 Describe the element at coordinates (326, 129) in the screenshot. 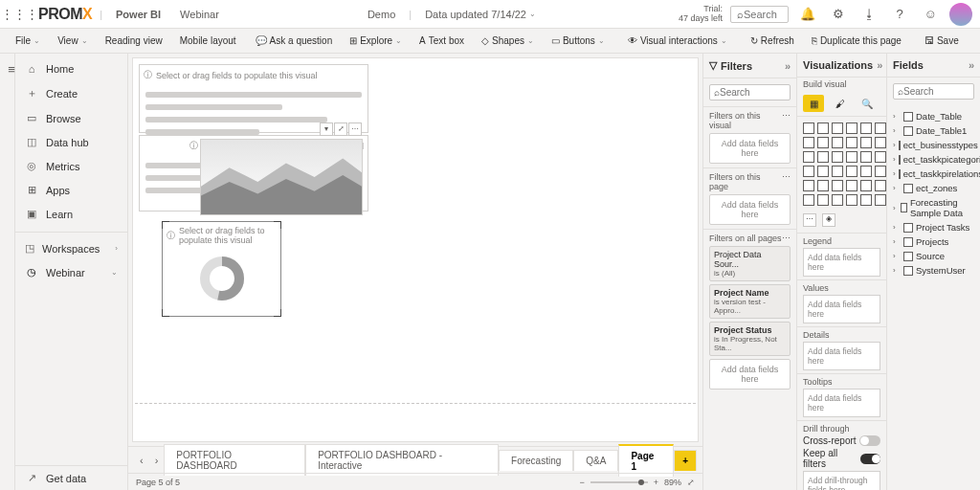

I see `filter-icon: ▾` at that location.